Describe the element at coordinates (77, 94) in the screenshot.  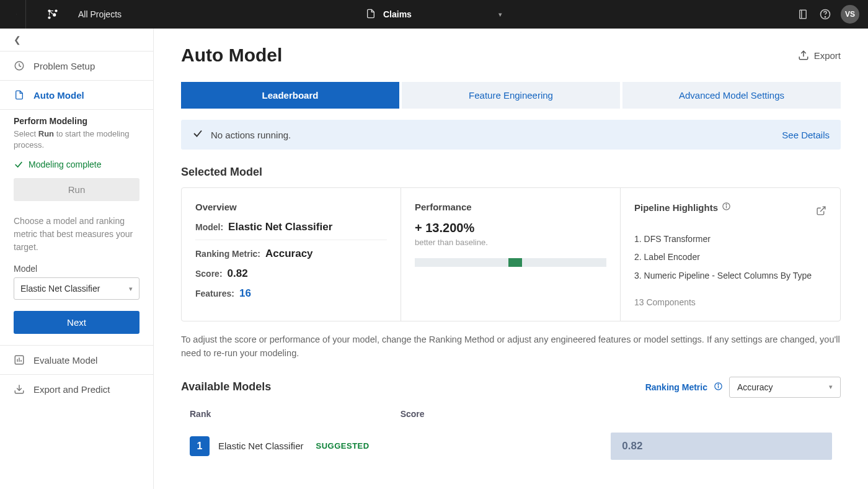
I see `sidebar-item-auto-model: Auto Model` at that location.